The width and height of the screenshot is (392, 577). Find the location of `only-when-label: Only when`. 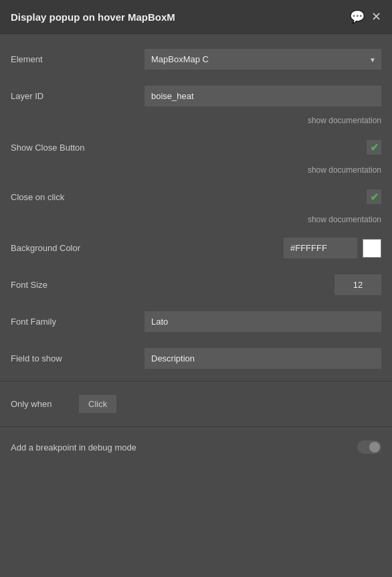

only-when-label: Only when is located at coordinates (41, 404).